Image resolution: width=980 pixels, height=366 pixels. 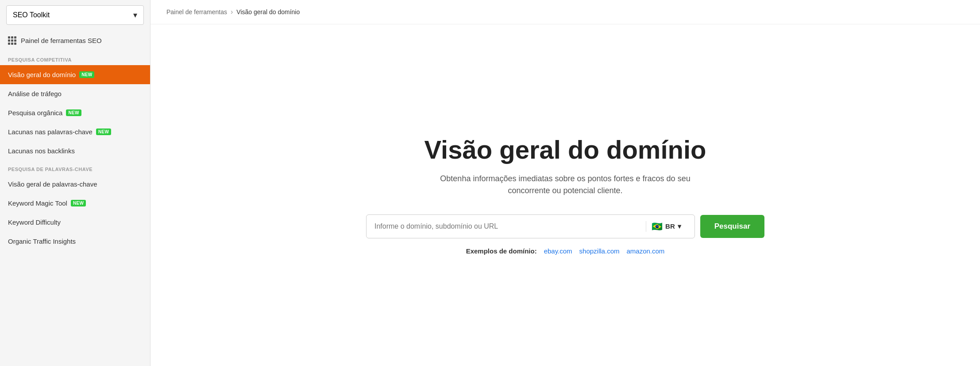 I want to click on badge-new-magic: NEW, so click(x=78, y=203).